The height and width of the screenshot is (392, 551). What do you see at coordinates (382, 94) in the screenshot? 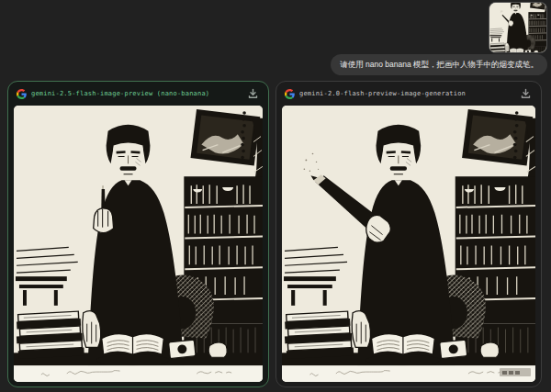
I see `model-label: gemini-2.0-flash-preview-image-generatio…` at bounding box center [382, 94].